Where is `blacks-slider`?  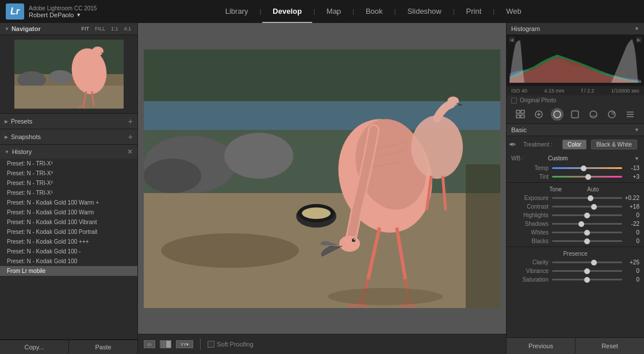
blacks-slider is located at coordinates (587, 241).